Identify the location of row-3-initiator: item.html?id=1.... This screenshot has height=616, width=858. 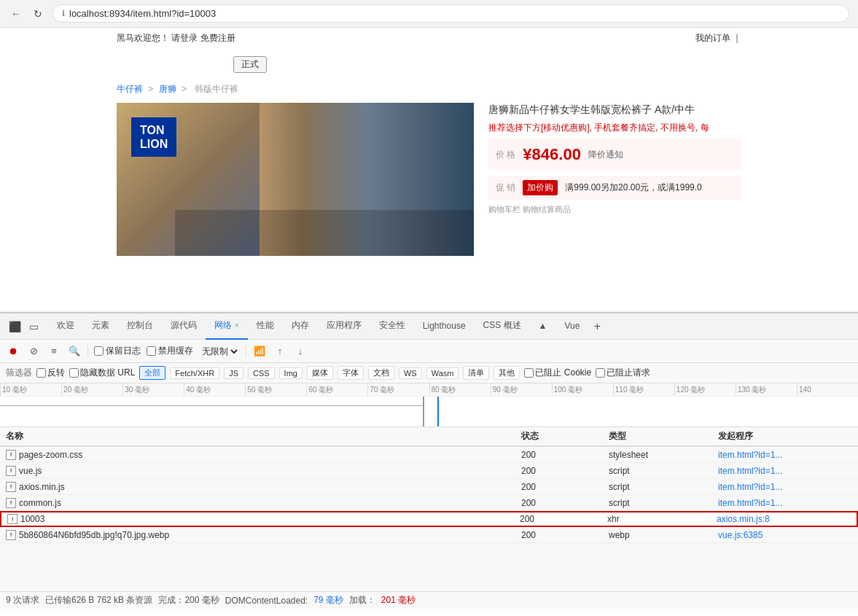
(785, 487).